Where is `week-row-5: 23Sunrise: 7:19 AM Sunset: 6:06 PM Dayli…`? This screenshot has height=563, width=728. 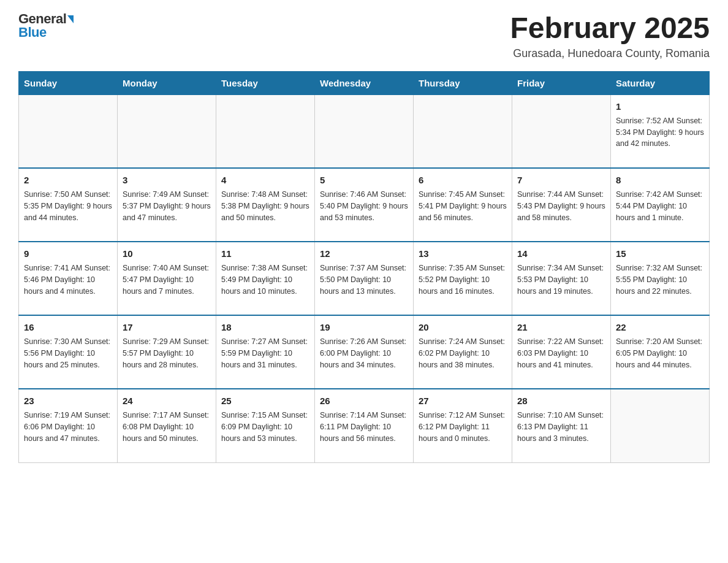 week-row-5: 23Sunrise: 7:19 AM Sunset: 6:06 PM Dayli… is located at coordinates (364, 426).